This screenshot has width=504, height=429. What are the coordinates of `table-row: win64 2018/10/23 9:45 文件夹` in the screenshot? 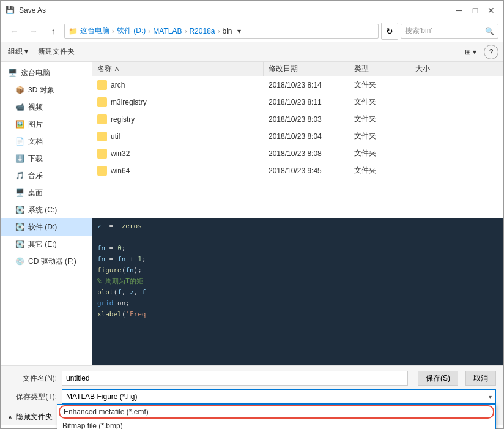 It's located at (298, 171).